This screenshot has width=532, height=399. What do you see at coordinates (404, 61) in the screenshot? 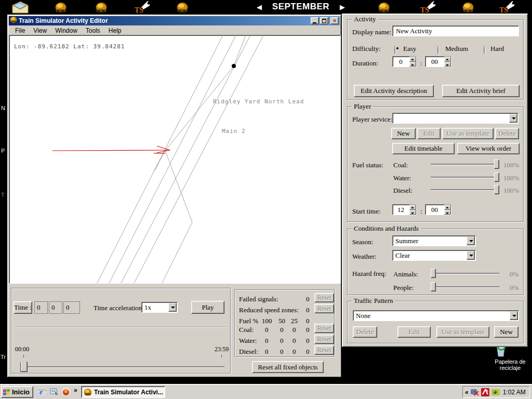
I see `duration-hours-spinner: 0` at bounding box center [404, 61].